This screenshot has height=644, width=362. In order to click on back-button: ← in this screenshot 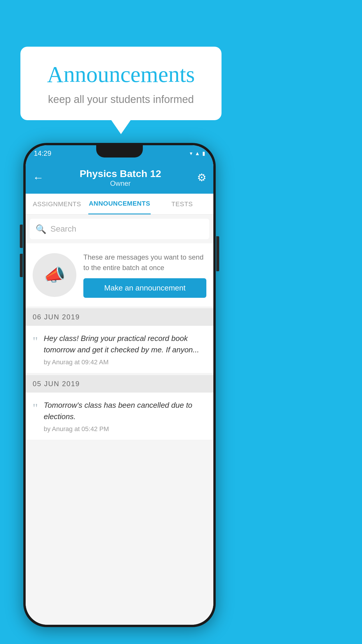, I will do `click(38, 178)`.